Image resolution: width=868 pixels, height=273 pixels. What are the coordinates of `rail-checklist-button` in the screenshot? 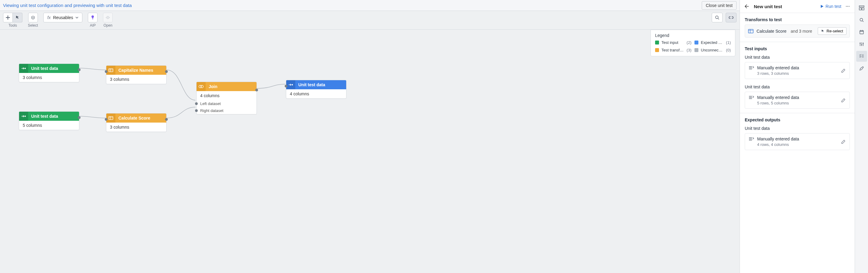 It's located at (862, 56).